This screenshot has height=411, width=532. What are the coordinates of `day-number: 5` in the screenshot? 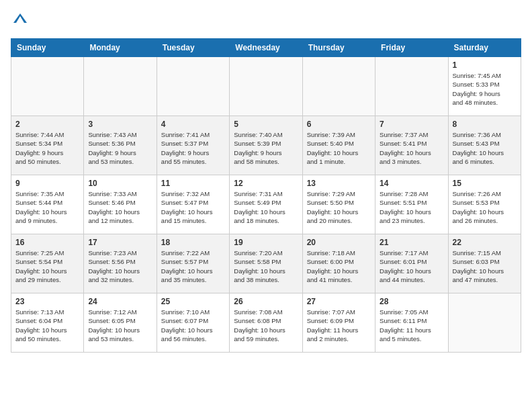 It's located at (266, 124).